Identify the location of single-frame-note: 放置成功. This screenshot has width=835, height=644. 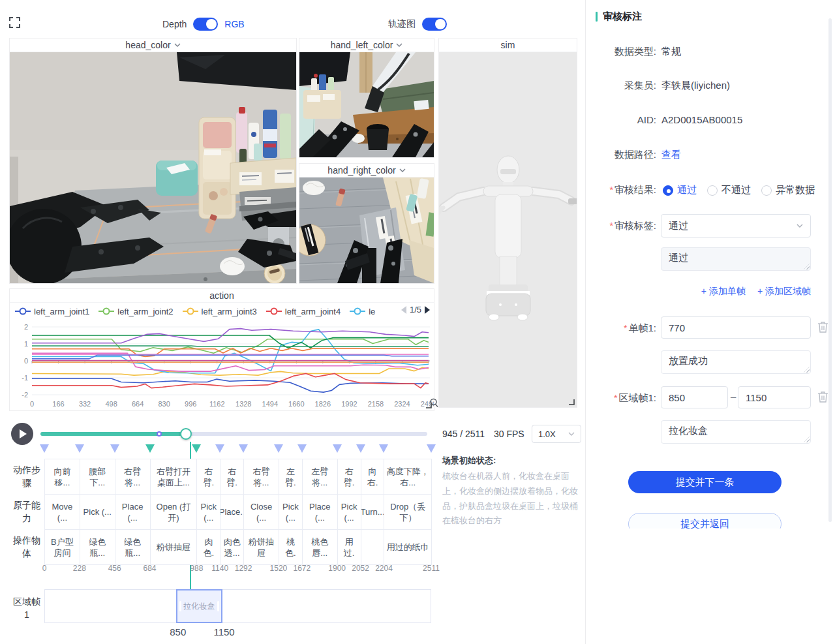
(736, 362).